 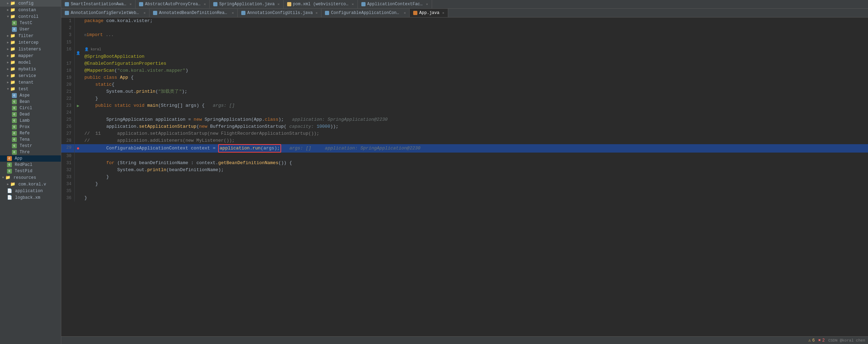 I want to click on sidebar-item-RedPacl: CRedPacl, so click(x=30, y=165).